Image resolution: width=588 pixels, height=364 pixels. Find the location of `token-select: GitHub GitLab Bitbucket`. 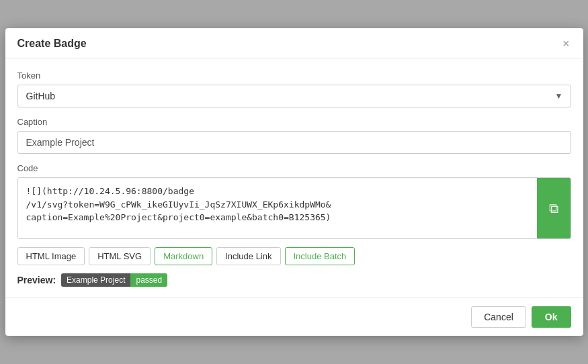

token-select: GitHub GitLab Bitbucket is located at coordinates (294, 96).